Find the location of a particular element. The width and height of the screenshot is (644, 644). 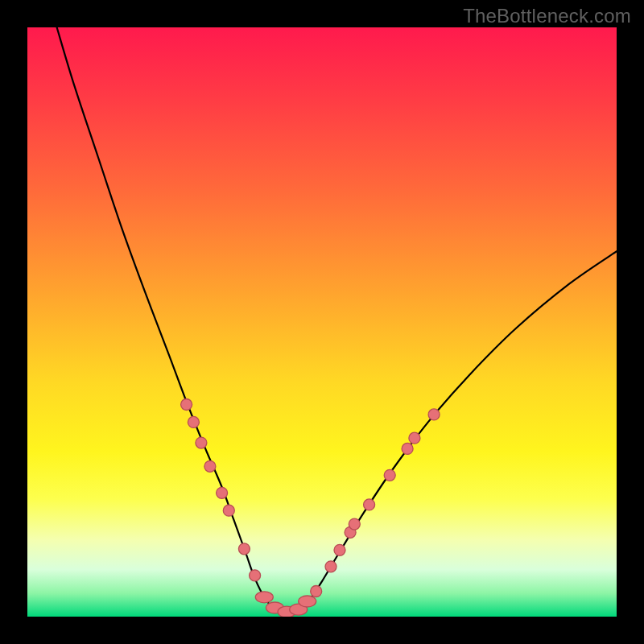

watermark-text: TheBottleneck.com is located at coordinates (547, 16).